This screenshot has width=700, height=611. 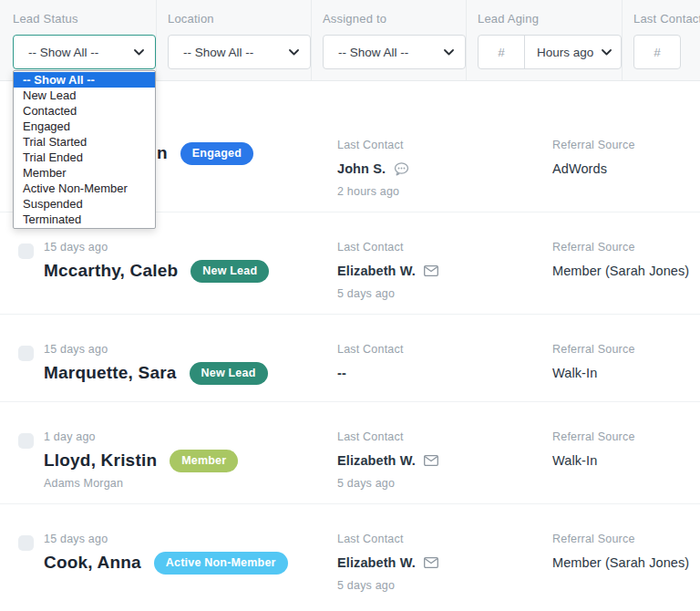 I want to click on lead-status-option: Member, so click(x=84, y=173).